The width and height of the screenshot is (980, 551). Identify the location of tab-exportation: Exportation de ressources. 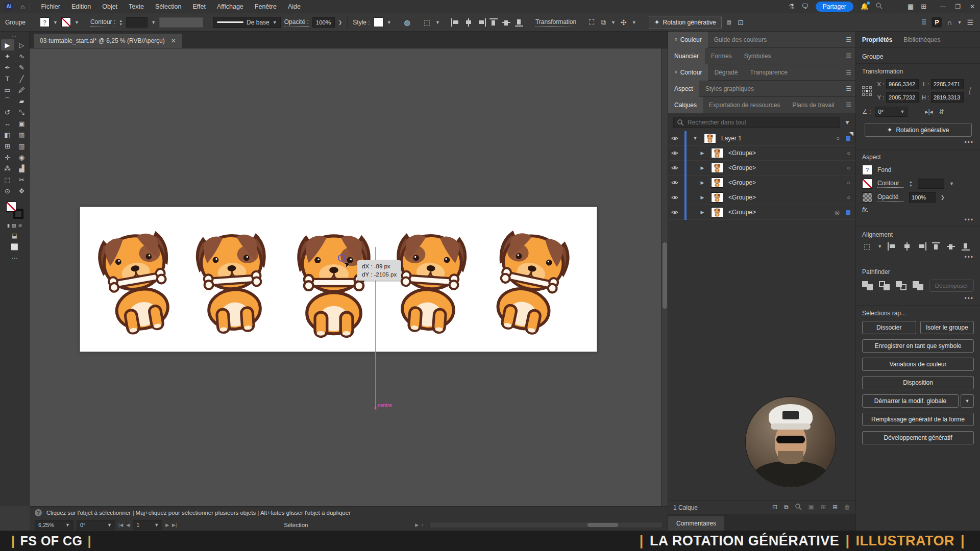
(744, 105).